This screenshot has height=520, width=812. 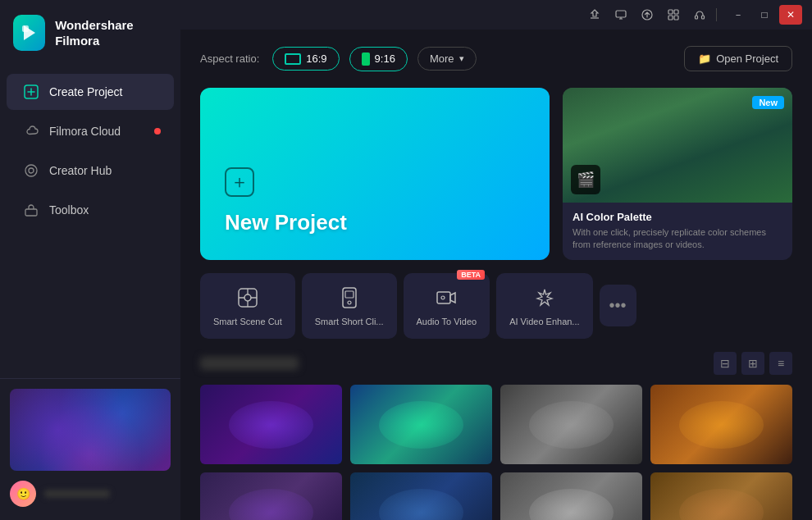 I want to click on share-icon, so click(x=595, y=15).